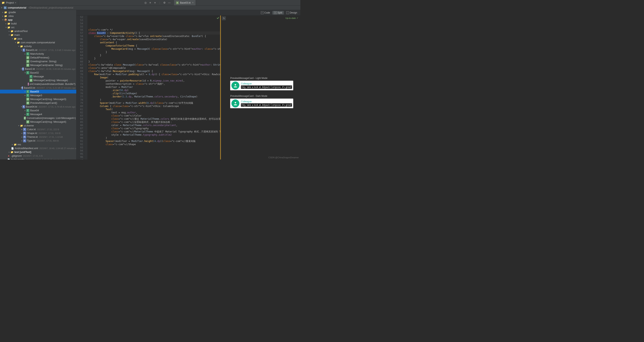 The image size is (644, 342). Describe the element at coordinates (38, 126) in the screenshot. I see `tree-row: ui.theme` at that location.